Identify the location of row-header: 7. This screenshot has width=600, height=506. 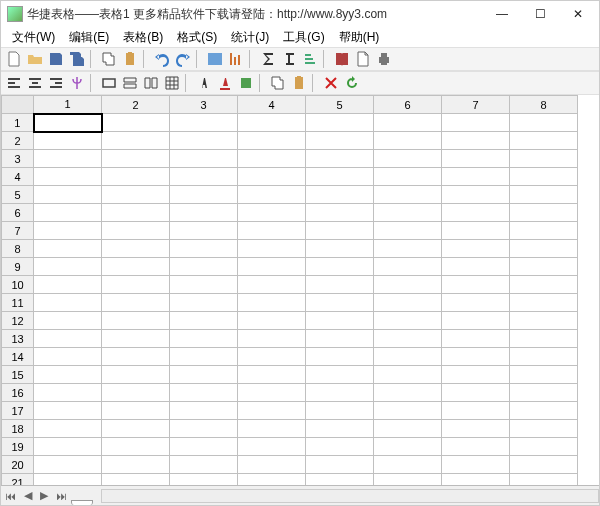
(18, 231).